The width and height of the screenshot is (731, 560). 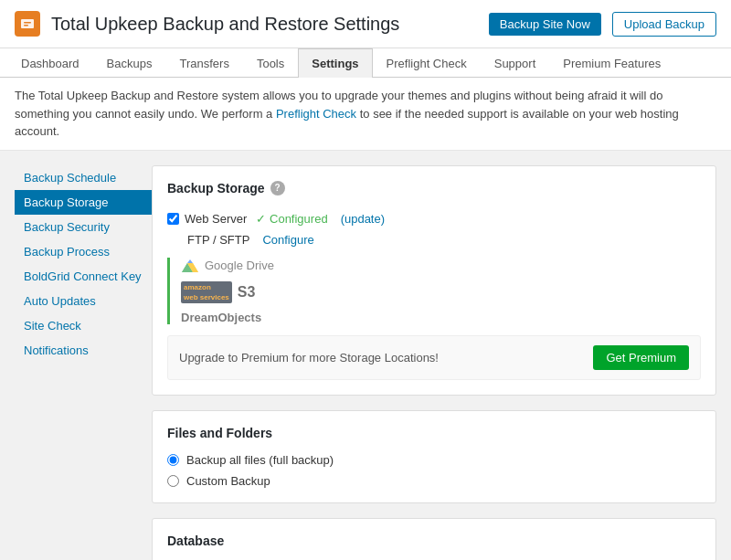 I want to click on tab-support: Support, so click(x=515, y=63).